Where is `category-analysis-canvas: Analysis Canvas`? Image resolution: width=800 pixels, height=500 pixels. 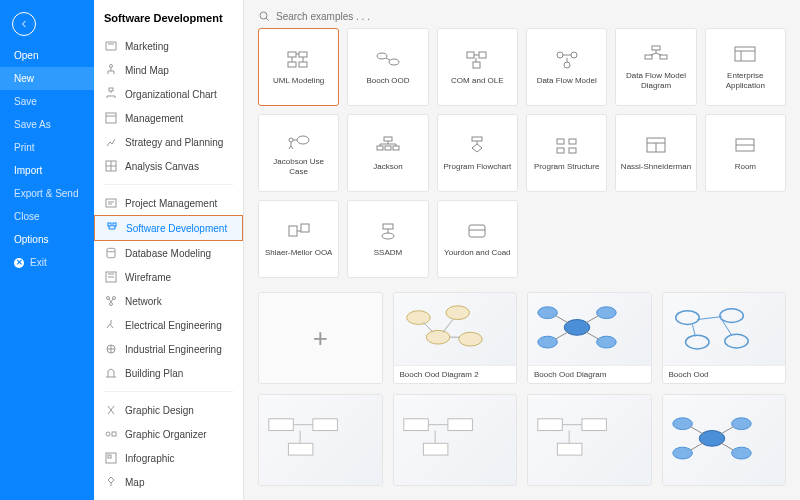
category-analysis-canvas: Analysis Canvas is located at coordinates (168, 166).